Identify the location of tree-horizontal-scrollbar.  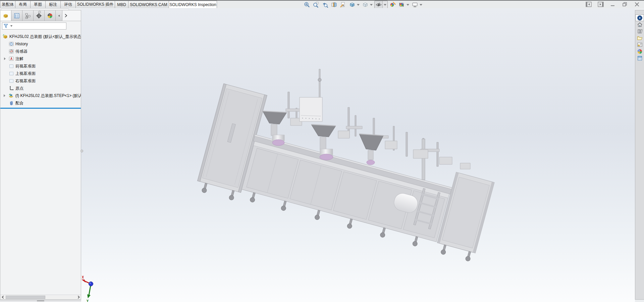
(41, 297).